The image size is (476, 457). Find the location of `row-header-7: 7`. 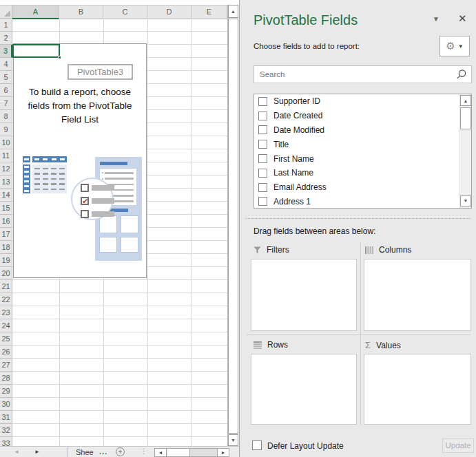

row-header-7: 7 is located at coordinates (6, 103).